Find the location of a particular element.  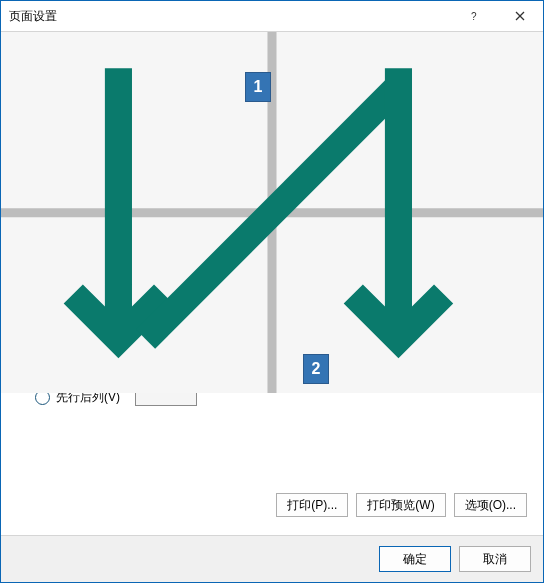

ok-button: 确定 is located at coordinates (415, 559).